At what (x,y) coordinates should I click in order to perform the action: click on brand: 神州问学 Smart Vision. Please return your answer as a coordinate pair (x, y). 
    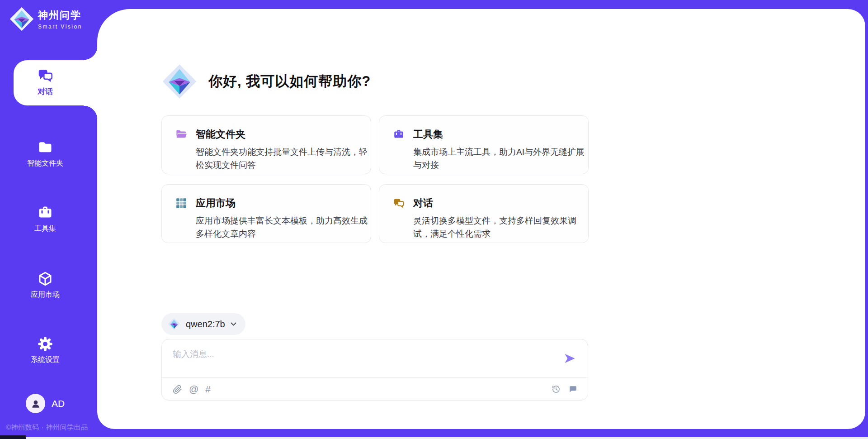
    Looking at the image, I should click on (46, 19).